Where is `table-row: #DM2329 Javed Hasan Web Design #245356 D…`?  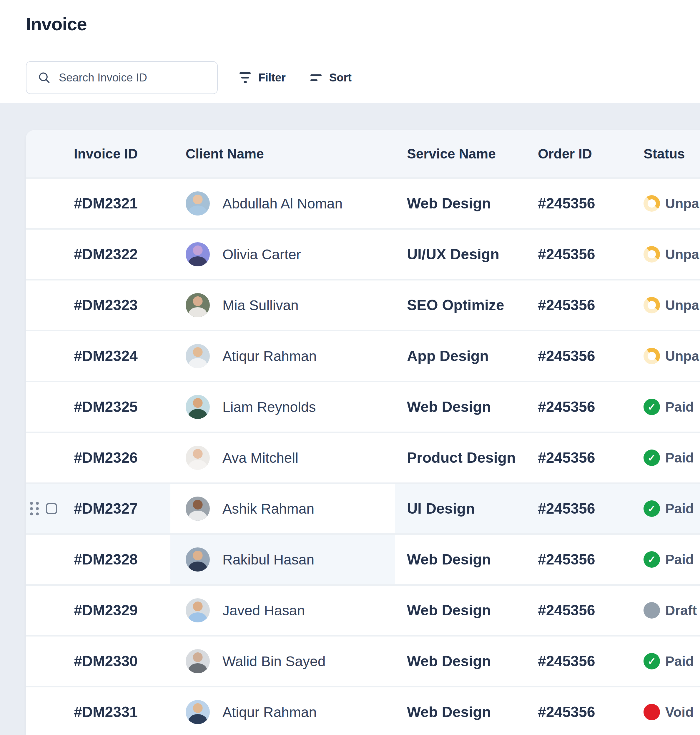
table-row: #DM2329 Javed Hasan Web Design #245356 D… is located at coordinates (363, 610).